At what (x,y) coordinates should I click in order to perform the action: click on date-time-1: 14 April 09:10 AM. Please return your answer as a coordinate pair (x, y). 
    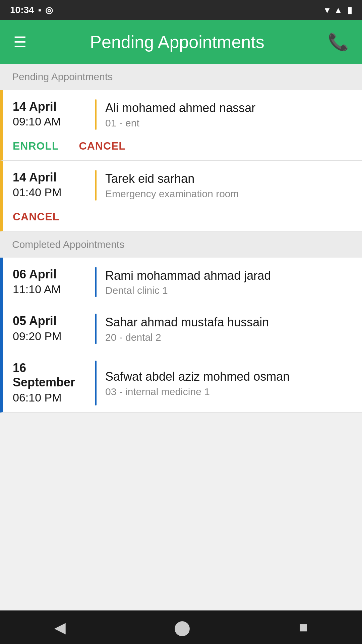
    Looking at the image, I should click on (50, 115).